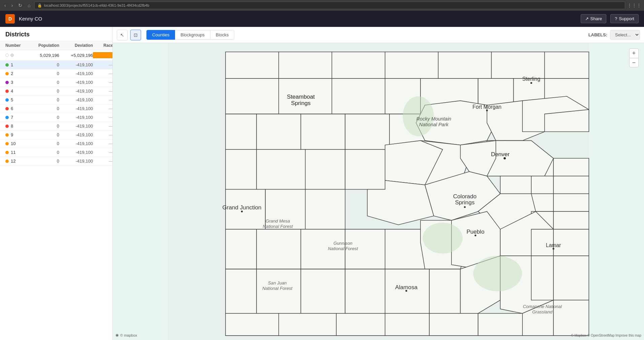 The image size is (644, 340). What do you see at coordinates (193, 35) in the screenshot?
I see `tab-blockgroups: Blockgroups` at bounding box center [193, 35].